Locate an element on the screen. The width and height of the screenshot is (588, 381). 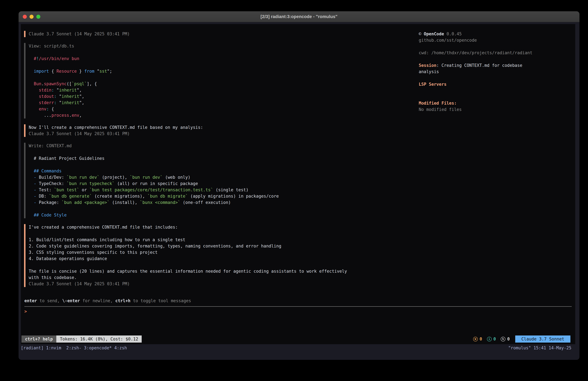
text-segment: 2. Code style guidelines covering import… is located at coordinates (155, 246).